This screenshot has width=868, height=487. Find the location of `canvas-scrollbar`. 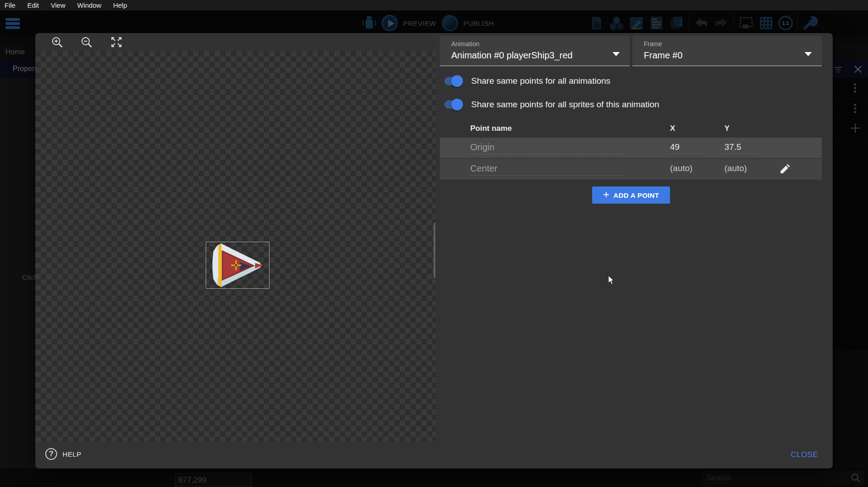

canvas-scrollbar is located at coordinates (434, 251).